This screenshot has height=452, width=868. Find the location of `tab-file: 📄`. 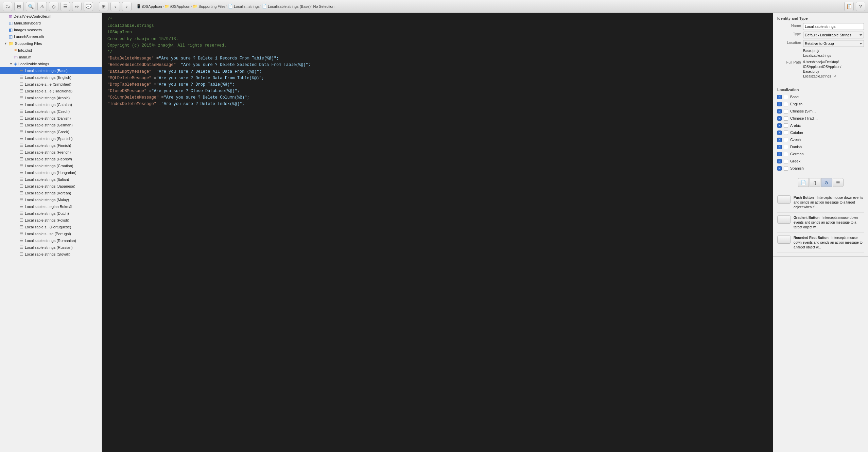

tab-file: 📄 is located at coordinates (803, 182).